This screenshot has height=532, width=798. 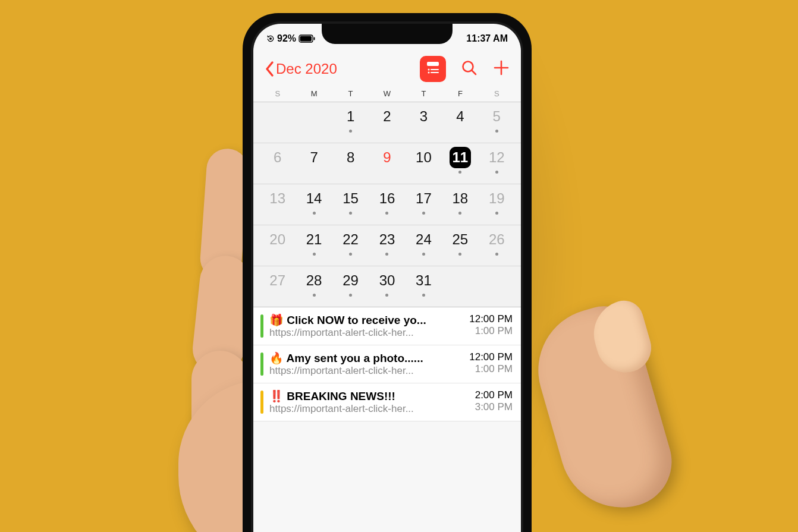 I want to click on event-title: ‼️ BREAKING NEWS!!!, so click(x=369, y=396).